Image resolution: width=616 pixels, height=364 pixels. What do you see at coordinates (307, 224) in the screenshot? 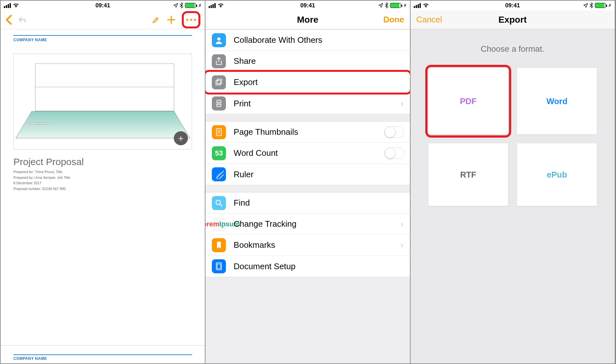
I see `row-change-tracking: LoremIpsum Change Tracking ›` at bounding box center [307, 224].